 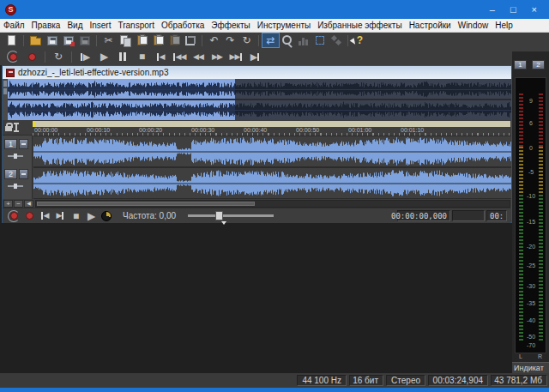 I want to click on main-waveform, so click(x=273, y=167).